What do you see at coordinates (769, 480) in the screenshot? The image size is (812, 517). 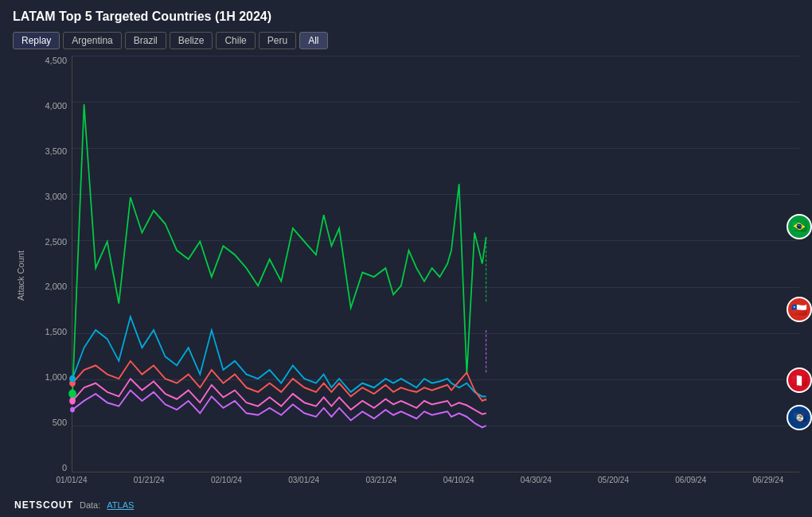 I see `x-tick-0629: 06/29/24` at bounding box center [769, 480].